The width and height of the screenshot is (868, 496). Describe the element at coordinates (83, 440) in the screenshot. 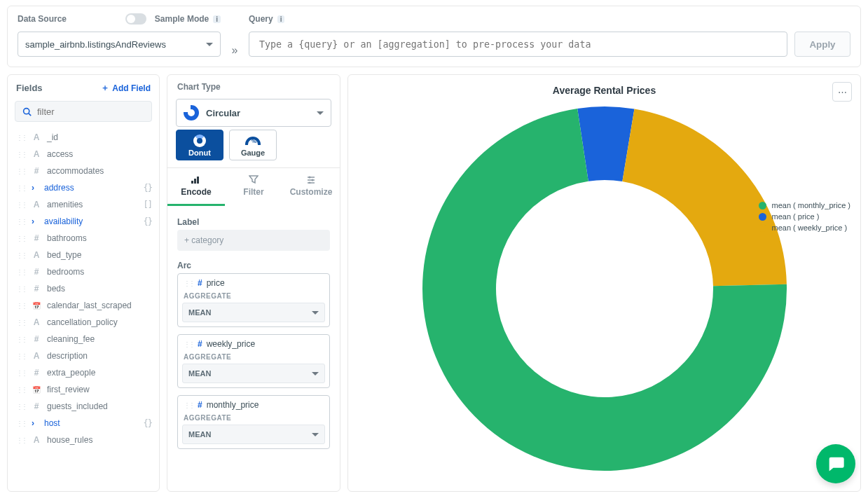

I see `field-item-house-rules: ⋮⋮house_rules` at that location.